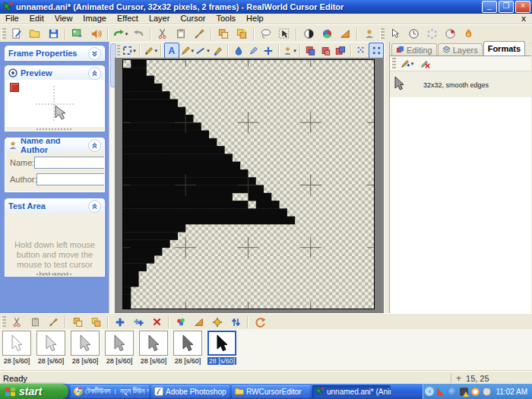  I want to click on spinner-icon, so click(432, 33).